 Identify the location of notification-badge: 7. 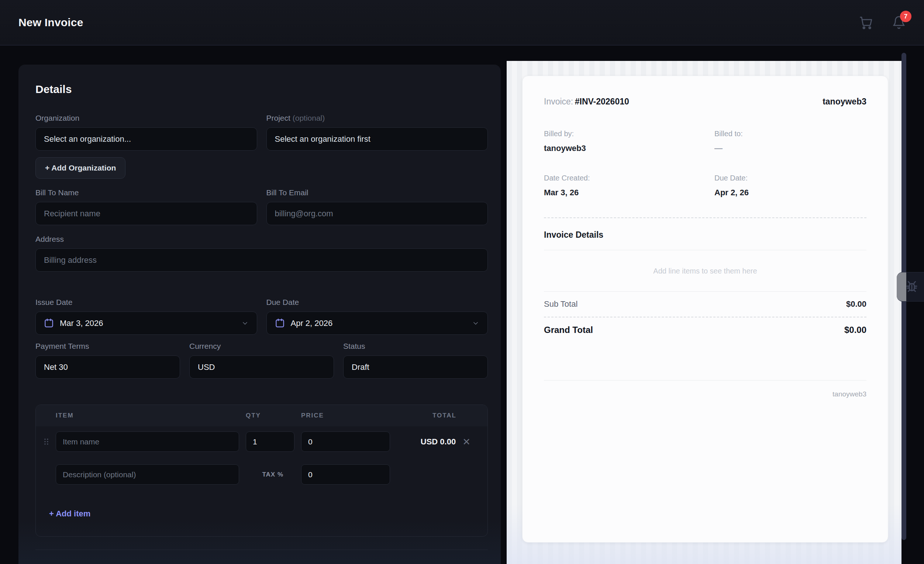
(906, 16).